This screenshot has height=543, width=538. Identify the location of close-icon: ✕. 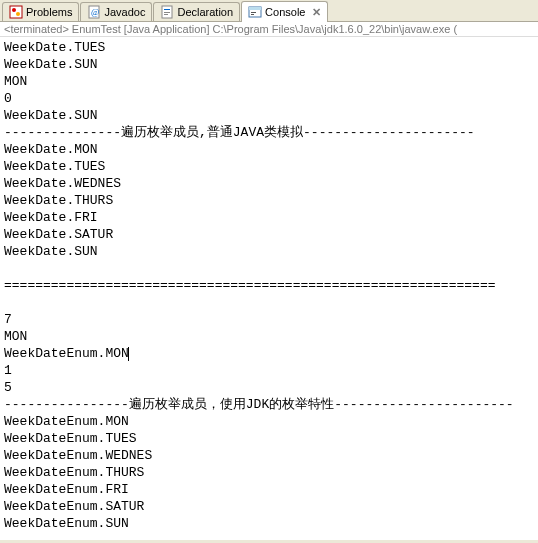
(316, 12).